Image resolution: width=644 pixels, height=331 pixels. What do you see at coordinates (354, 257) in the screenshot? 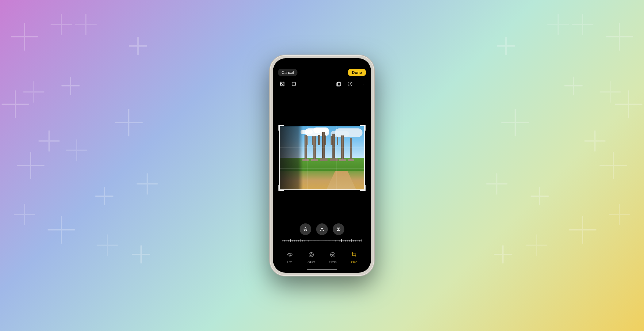
I see `tab-crop: Crop` at bounding box center [354, 257].